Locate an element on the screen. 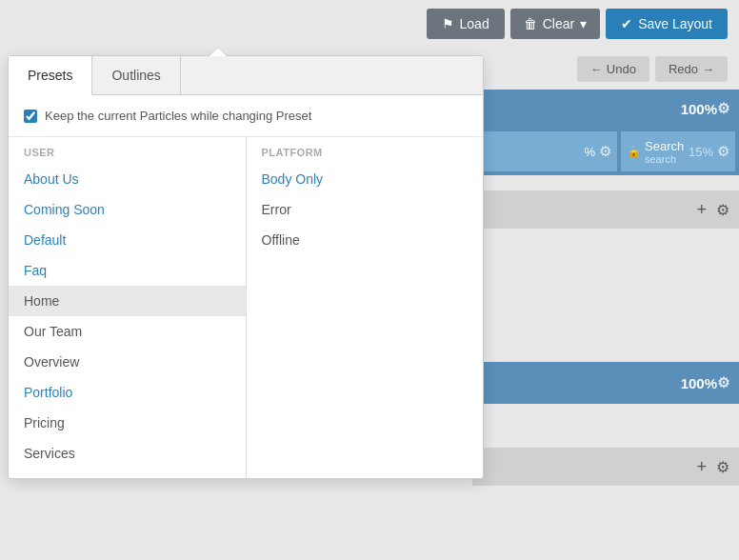  list-item-body-only: Body Only is located at coordinates (366, 179).